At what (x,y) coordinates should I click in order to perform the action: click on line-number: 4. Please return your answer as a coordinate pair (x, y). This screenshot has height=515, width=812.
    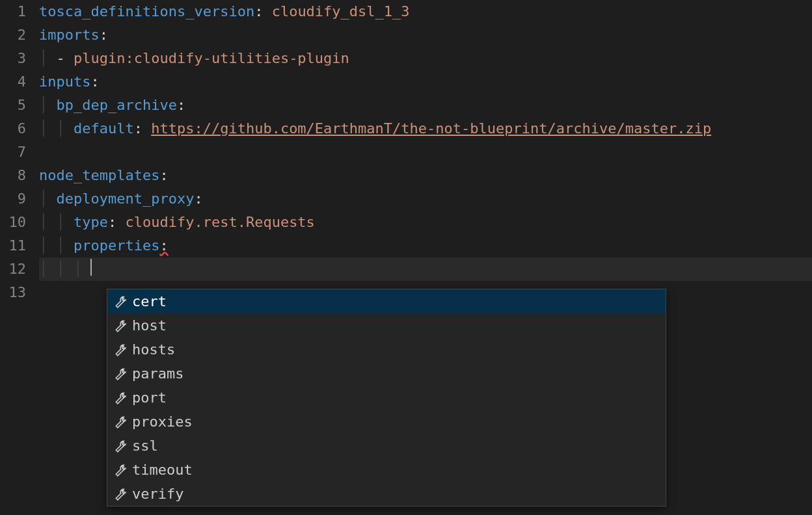
    Looking at the image, I should click on (13, 82).